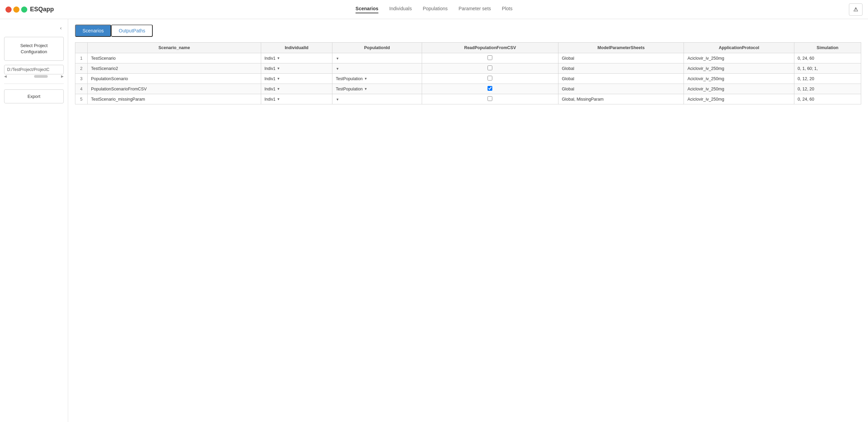 Image resolution: width=868 pixels, height=422 pixels. Describe the element at coordinates (856, 10) in the screenshot. I see `warning-button: ⚠` at that location.